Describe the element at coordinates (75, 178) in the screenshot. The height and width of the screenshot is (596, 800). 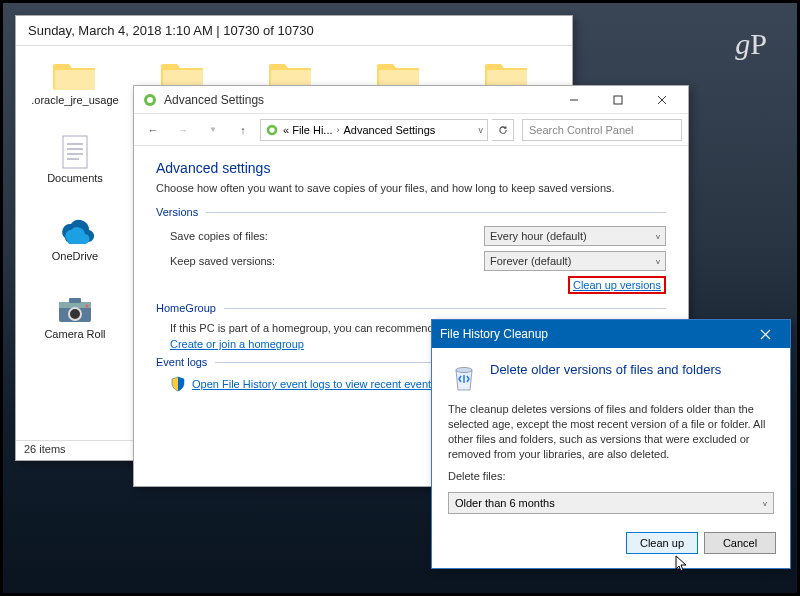
I see `folder-label: Documents` at that location.